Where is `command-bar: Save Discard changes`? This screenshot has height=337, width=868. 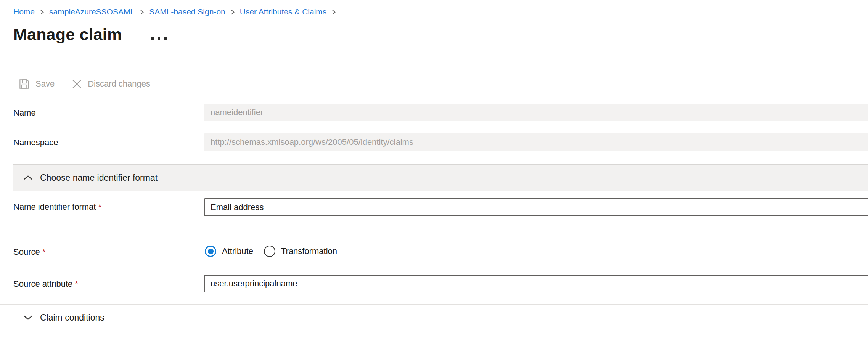 command-bar: Save Discard changes is located at coordinates (84, 84).